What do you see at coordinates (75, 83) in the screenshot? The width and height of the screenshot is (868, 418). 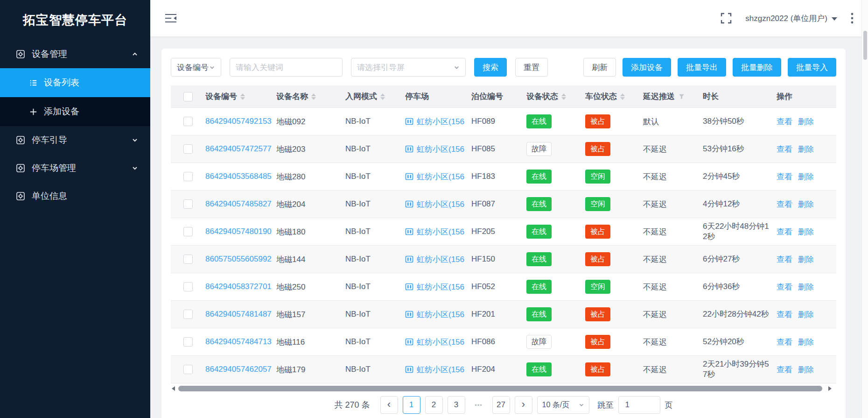 I see `sidebar-item-device-list: 设备列表` at bounding box center [75, 83].